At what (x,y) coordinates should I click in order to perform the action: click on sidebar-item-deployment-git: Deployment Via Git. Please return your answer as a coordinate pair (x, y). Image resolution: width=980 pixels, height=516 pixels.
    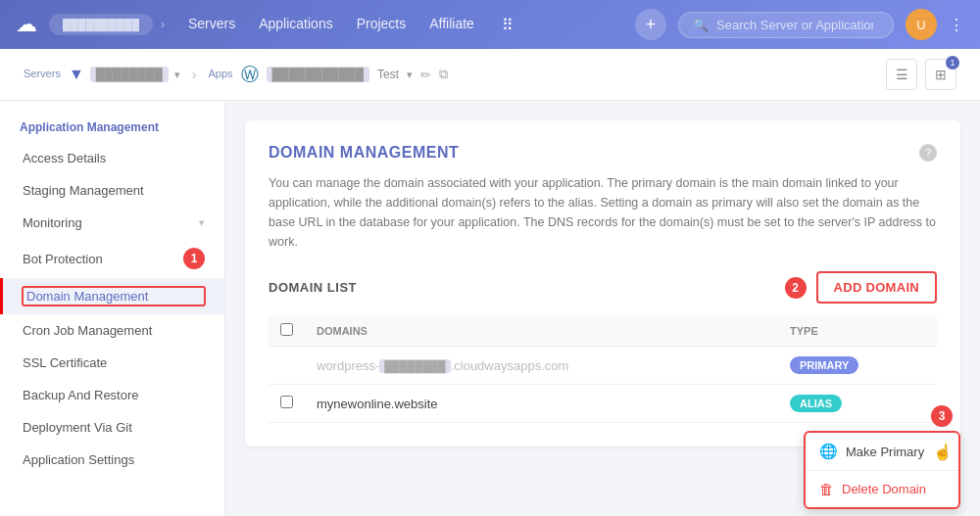
    Looking at the image, I should click on (112, 427).